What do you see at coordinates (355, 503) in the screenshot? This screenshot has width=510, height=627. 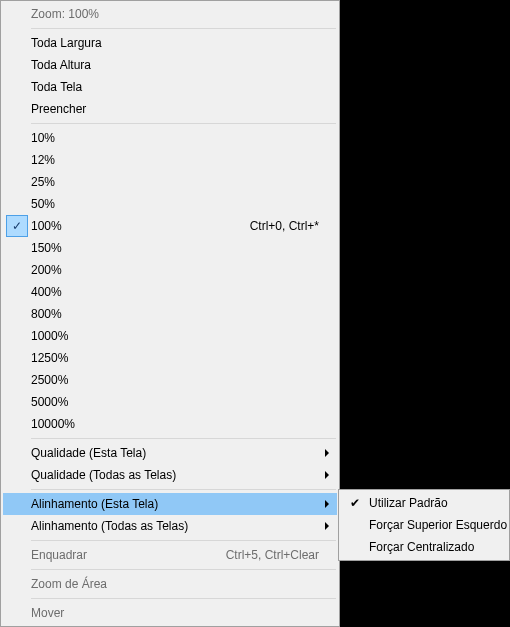 I see `check-icon: ✔` at bounding box center [355, 503].